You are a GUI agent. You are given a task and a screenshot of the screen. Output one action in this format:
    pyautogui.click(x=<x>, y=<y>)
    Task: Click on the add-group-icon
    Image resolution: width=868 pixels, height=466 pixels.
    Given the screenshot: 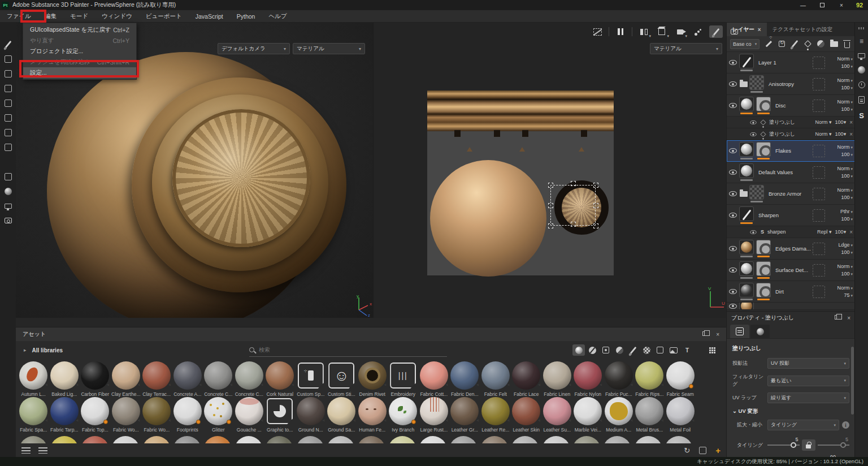 What is the action you would take?
    pyautogui.click(x=834, y=44)
    